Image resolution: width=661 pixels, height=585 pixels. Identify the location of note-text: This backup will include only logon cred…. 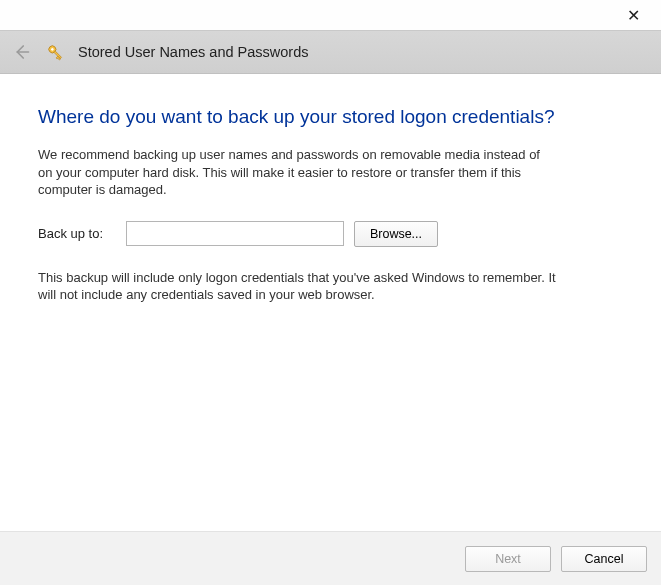
(298, 286).